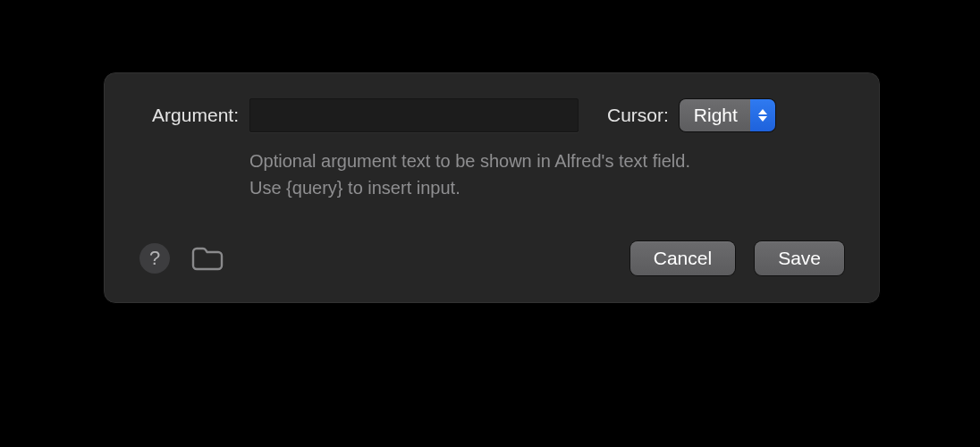  What do you see at coordinates (207, 258) in the screenshot?
I see `open-folder-button` at bounding box center [207, 258].